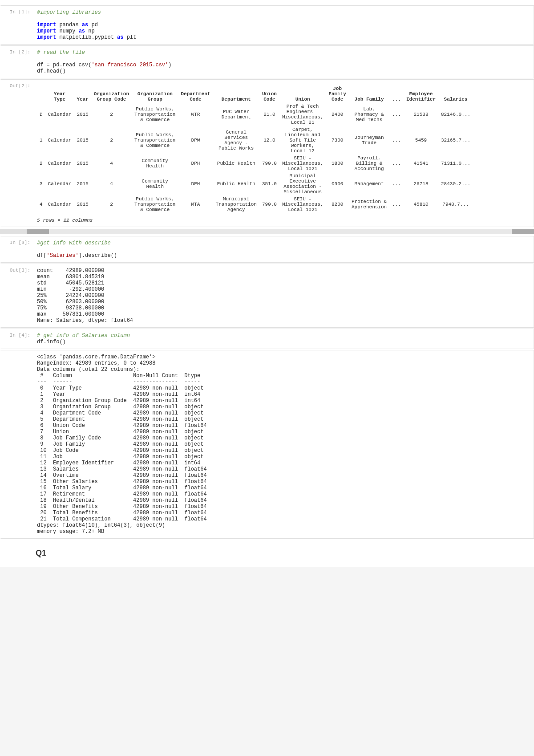  What do you see at coordinates (69, 25) in the screenshot?
I see `import-pandas-text: pandas` at bounding box center [69, 25].